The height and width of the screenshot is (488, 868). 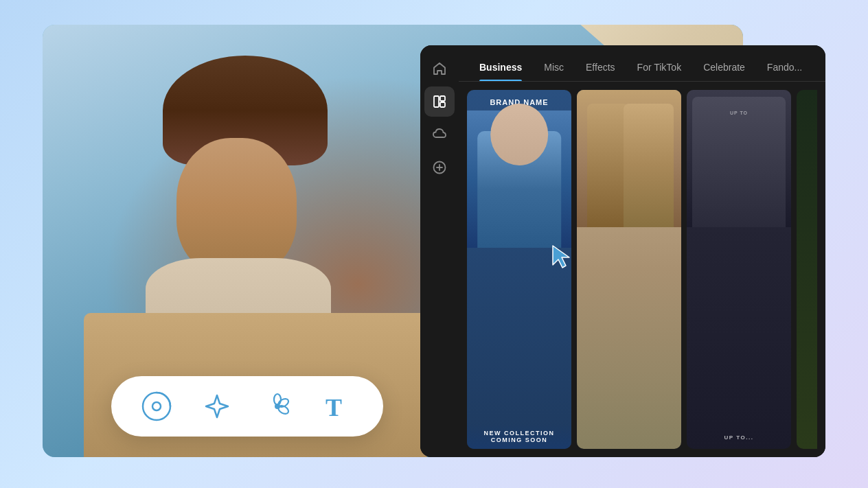 What do you see at coordinates (519, 179) in the screenshot?
I see `template-card-1-image` at bounding box center [519, 179].